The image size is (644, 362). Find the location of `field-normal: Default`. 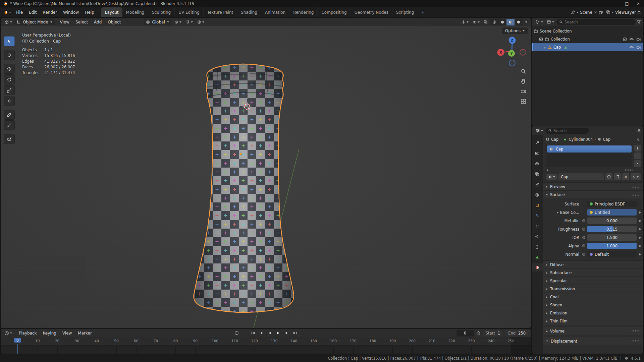

field-normal: Default is located at coordinates (612, 254).